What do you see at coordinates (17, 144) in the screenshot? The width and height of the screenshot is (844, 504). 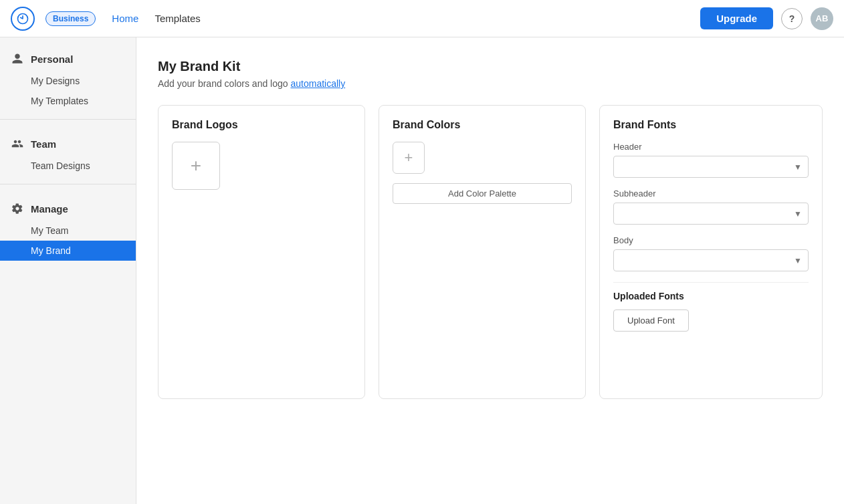 I see `group-icon` at bounding box center [17, 144].